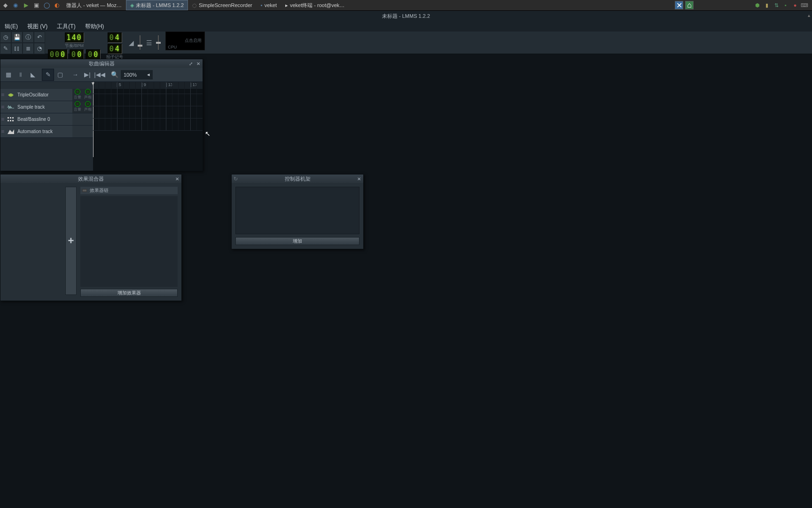 Image resolution: width=812 pixels, height=508 pixels. What do you see at coordinates (71, 241) in the screenshot?
I see `add-channel-button: +` at bounding box center [71, 241].